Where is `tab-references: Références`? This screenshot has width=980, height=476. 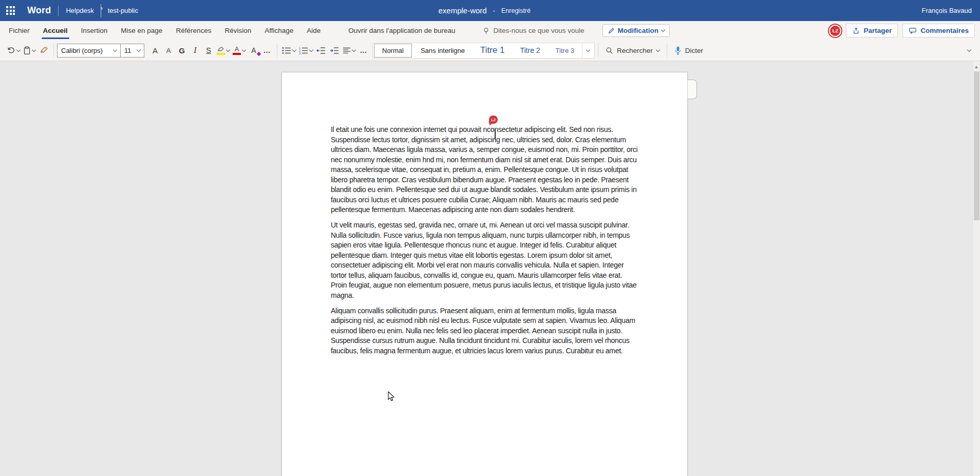 tab-references: Références is located at coordinates (193, 31).